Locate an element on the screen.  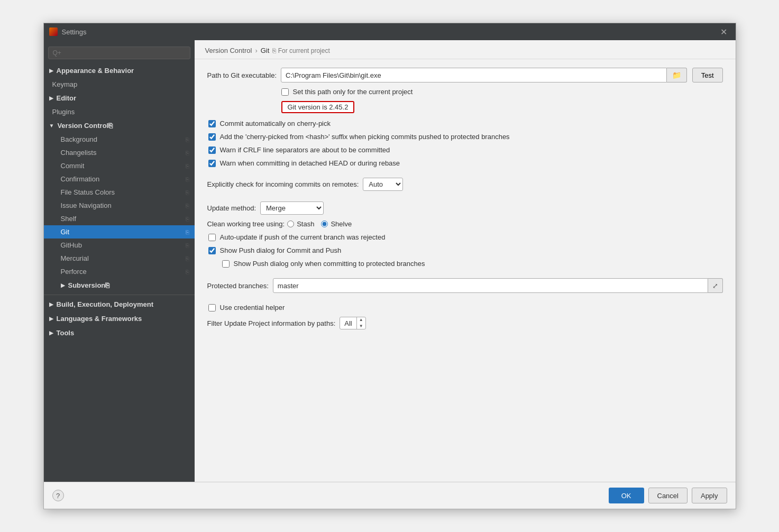
show-push-label: Show Push dialog for Commit and Push is located at coordinates (281, 251).